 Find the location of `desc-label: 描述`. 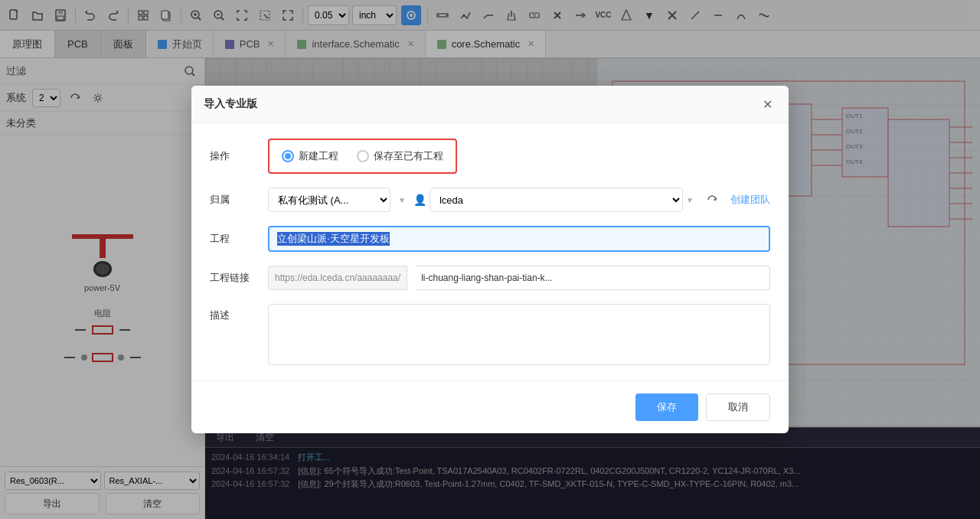

desc-label: 描述 is located at coordinates (233, 313).